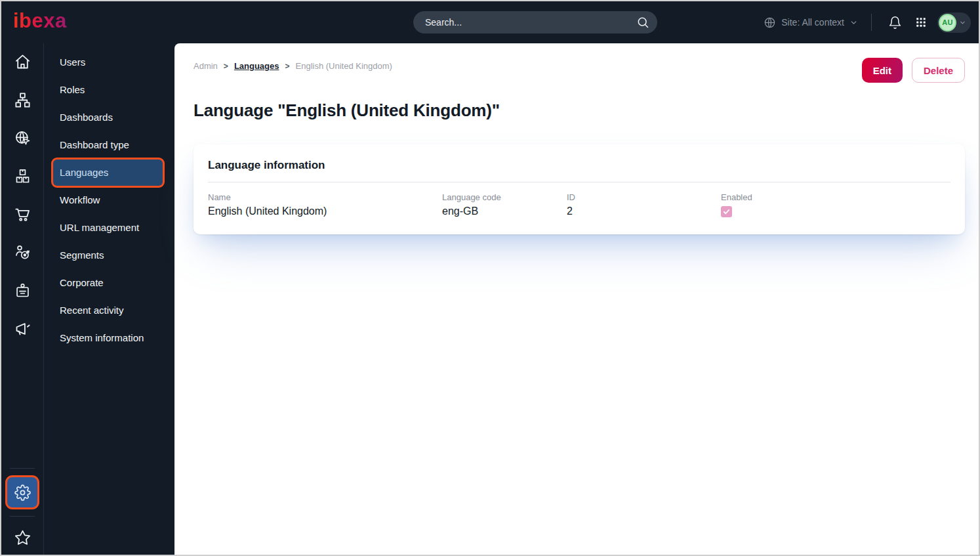 This screenshot has height=556, width=980. I want to click on field-value: 2, so click(644, 211).